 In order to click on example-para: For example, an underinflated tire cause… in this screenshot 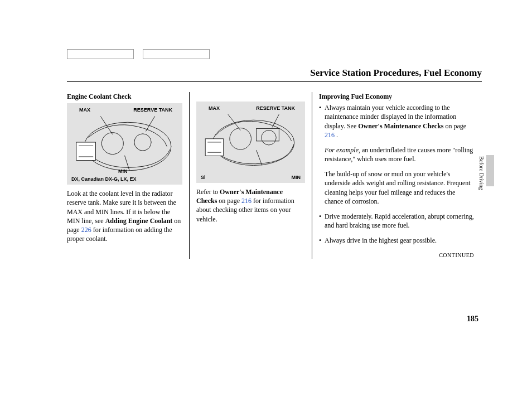, I will do `click(399, 154)`.